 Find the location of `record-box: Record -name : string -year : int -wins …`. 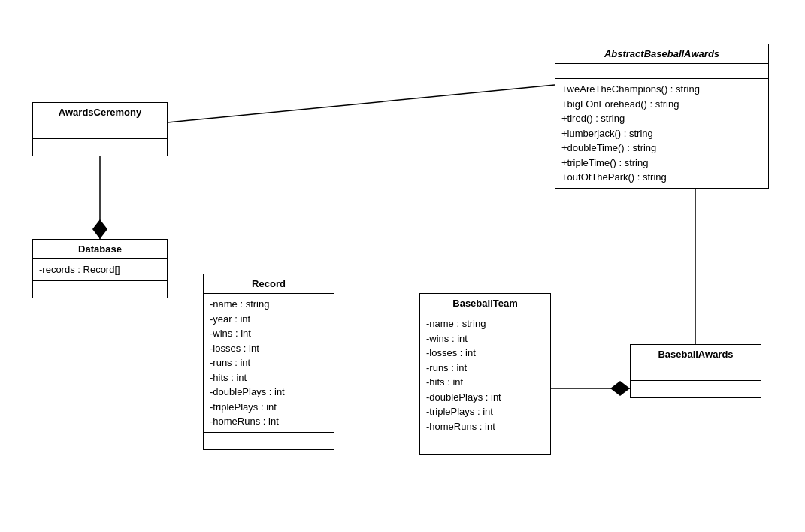

record-box: Record -name : string -year : int -wins … is located at coordinates (269, 362).